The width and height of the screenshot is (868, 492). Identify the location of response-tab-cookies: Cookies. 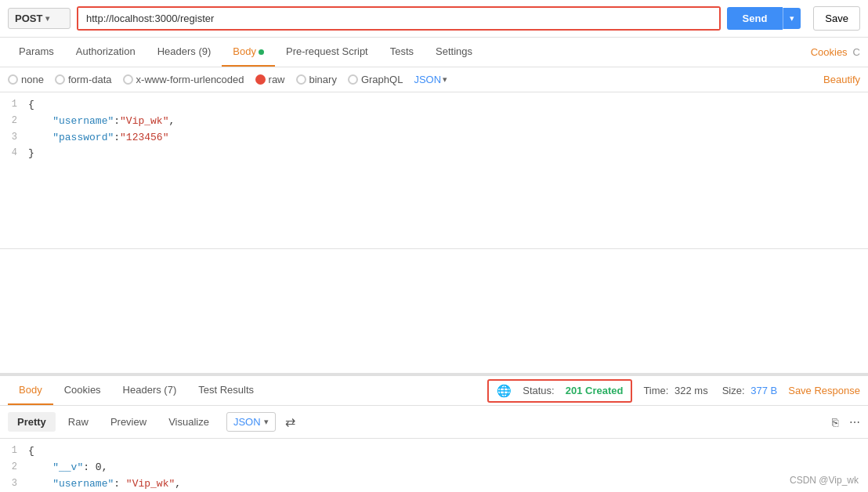
(83, 390).